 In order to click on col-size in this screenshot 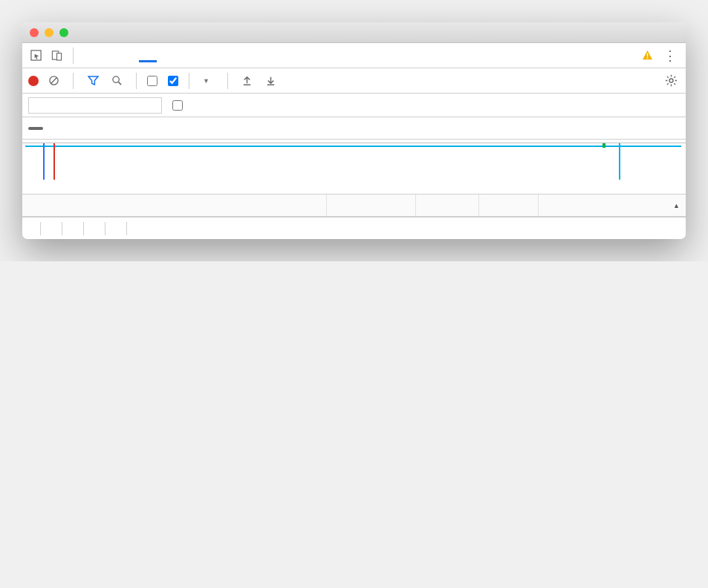, I will do `click(447, 205)`.